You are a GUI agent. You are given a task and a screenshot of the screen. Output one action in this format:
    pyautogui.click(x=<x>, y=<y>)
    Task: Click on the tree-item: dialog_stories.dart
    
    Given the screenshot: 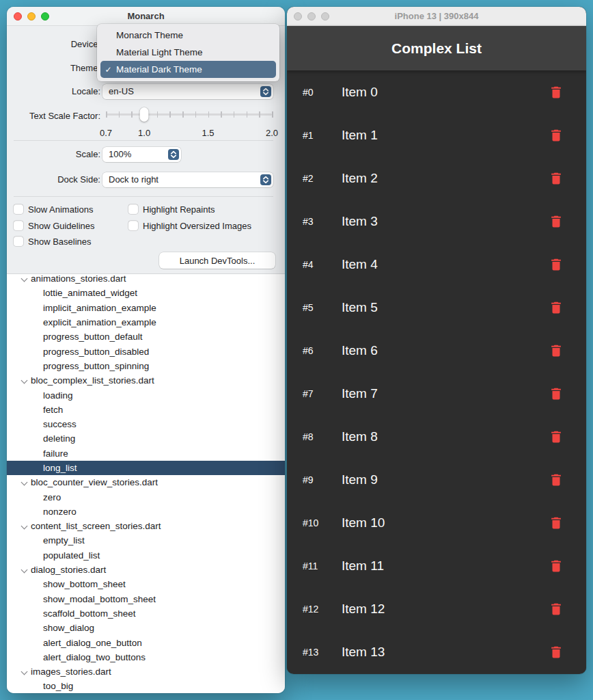 What is the action you would take?
    pyautogui.click(x=146, y=570)
    